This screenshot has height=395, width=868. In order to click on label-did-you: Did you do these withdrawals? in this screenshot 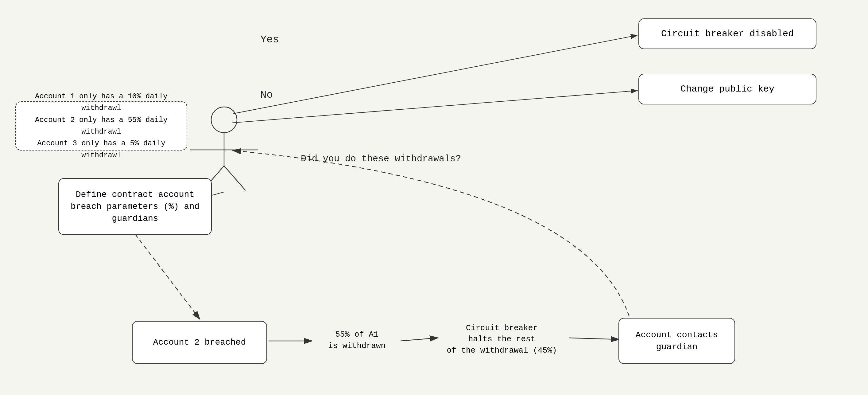, I will do `click(381, 159)`.